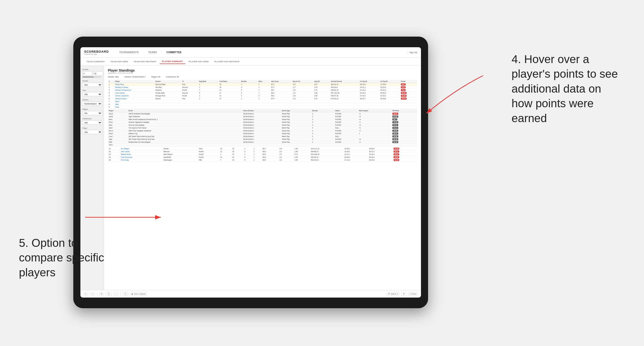 This screenshot has height=346, width=644. Describe the element at coordinates (141, 152) in the screenshot. I see `lower-cell-player: Jack Lundin` at that location.